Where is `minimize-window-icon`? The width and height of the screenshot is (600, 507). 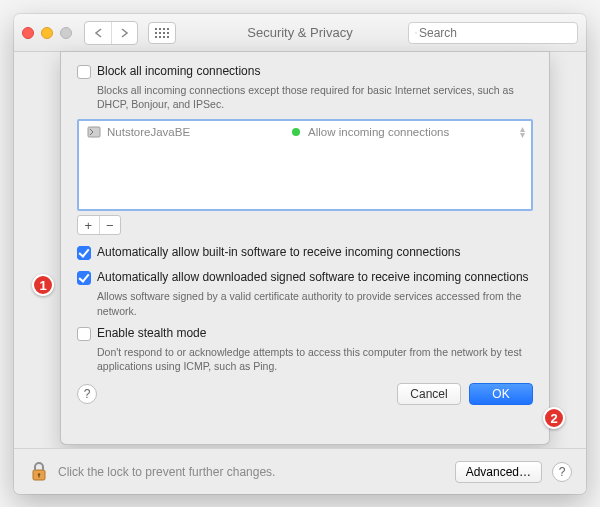
minimize-window-icon is located at coordinates (47, 33).